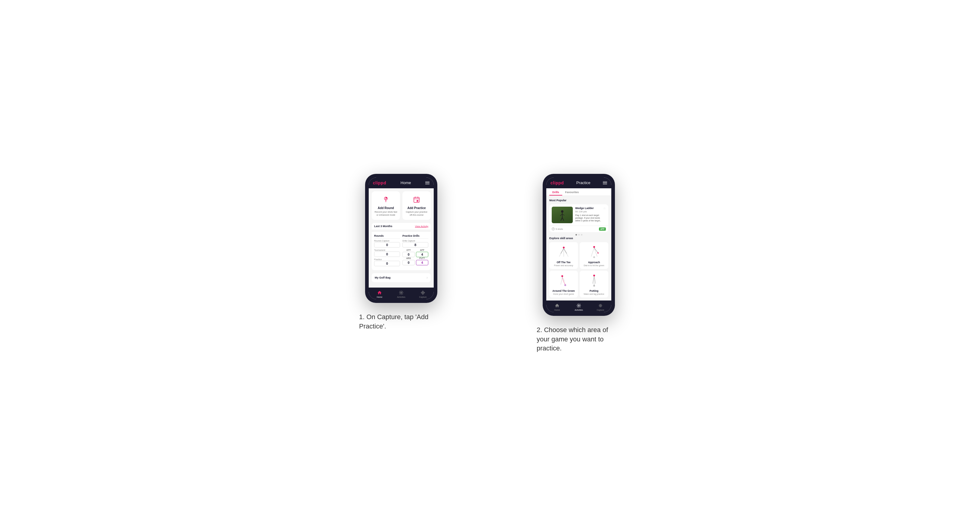 This screenshot has height=527, width=980. I want to click on tournament-value: 0, so click(387, 254).